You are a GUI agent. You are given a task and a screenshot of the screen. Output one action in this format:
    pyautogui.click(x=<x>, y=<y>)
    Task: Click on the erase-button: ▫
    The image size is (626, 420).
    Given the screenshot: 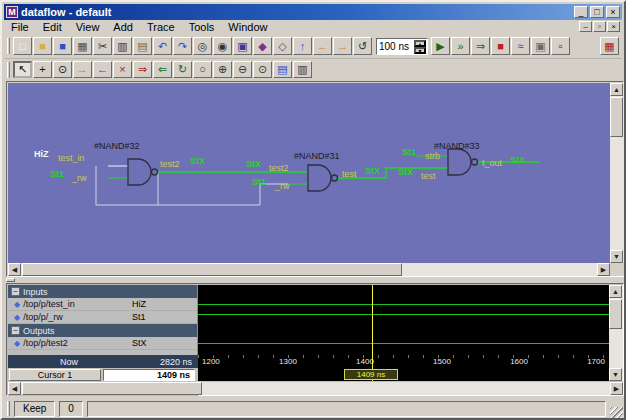 What is the action you would take?
    pyautogui.click(x=560, y=46)
    